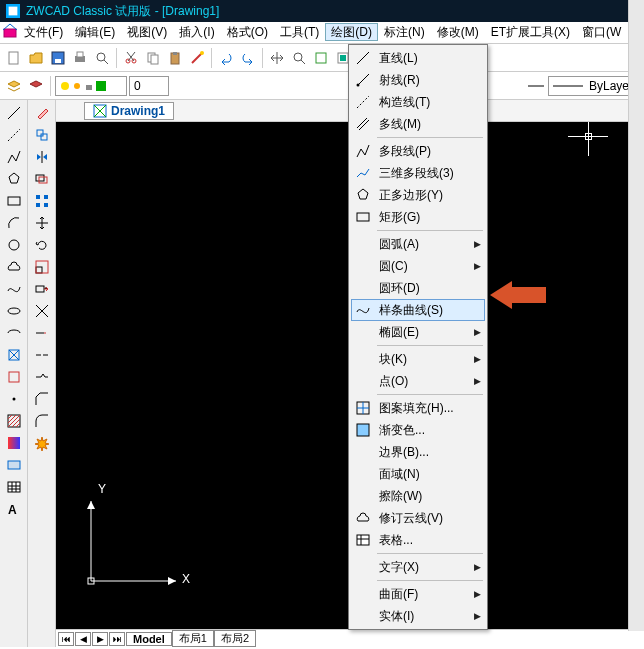 This screenshot has height=649, width=644. I want to click on redo-icon, so click(248, 58).